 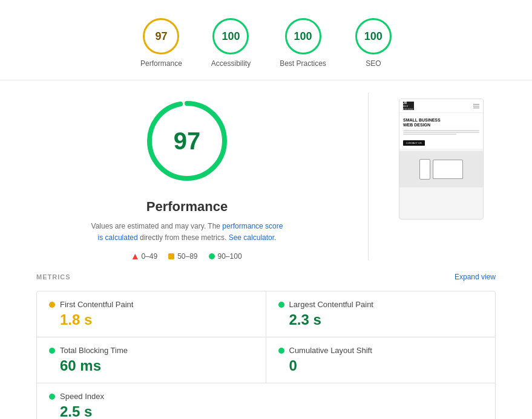 What do you see at coordinates (188, 207) in the screenshot?
I see `perf-title: Performance` at bounding box center [188, 207].